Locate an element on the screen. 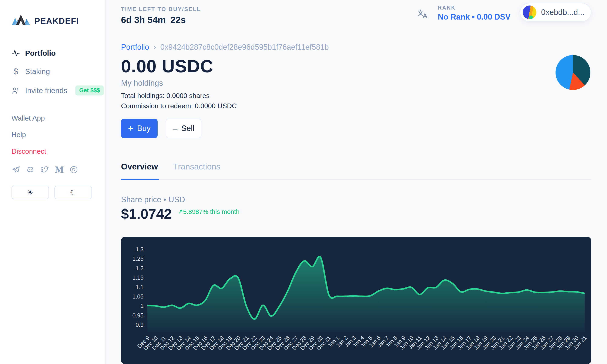 Image resolution: width=607 pixels, height=364 pixels. dark-mode-button: ☾ is located at coordinates (73, 192).